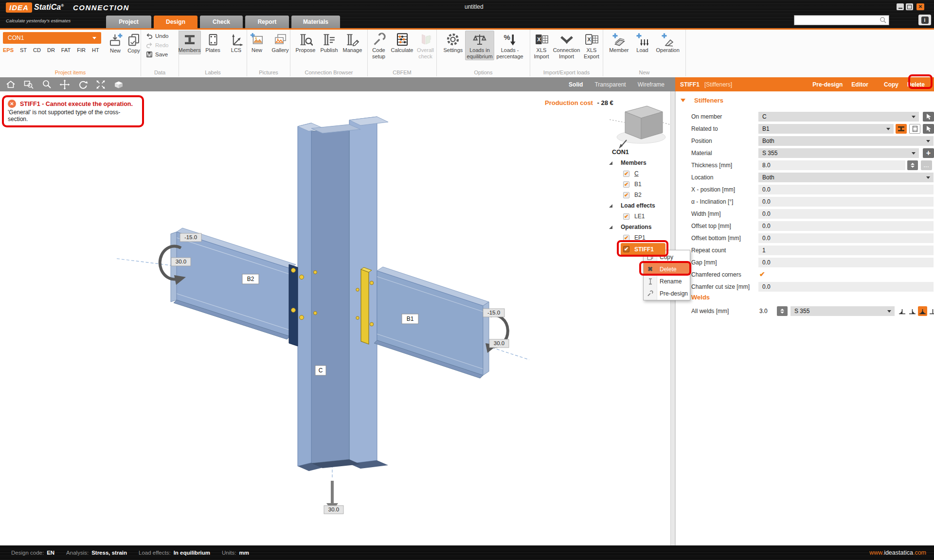 The image size is (934, 560). What do you see at coordinates (639, 227) in the screenshot?
I see `tree-section-operations: Operations` at bounding box center [639, 227].